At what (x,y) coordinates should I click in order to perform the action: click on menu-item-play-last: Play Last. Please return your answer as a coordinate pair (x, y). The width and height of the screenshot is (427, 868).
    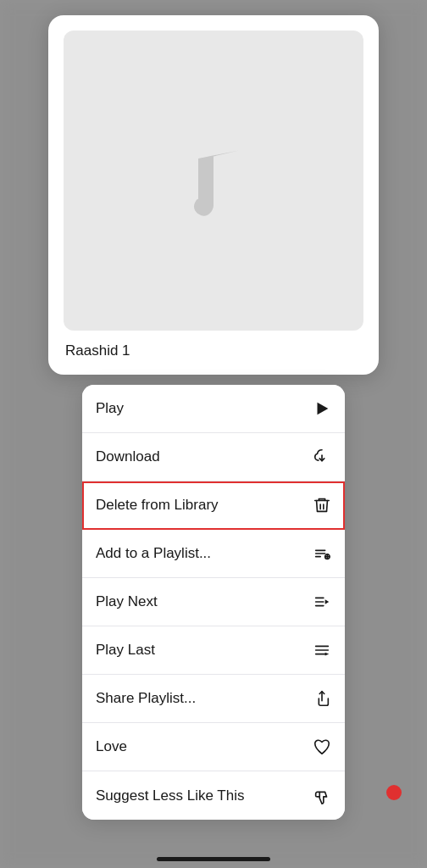
    Looking at the image, I should click on (214, 651).